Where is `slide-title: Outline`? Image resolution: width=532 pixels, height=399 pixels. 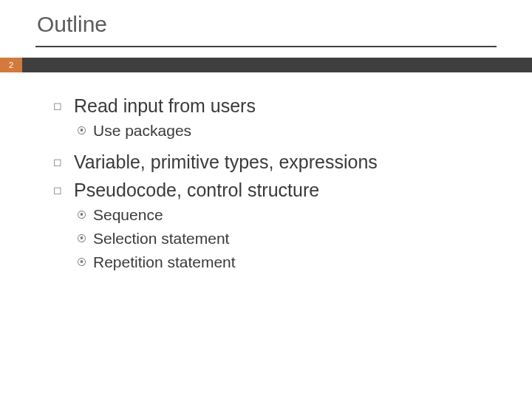 slide-title: Outline is located at coordinates (284, 24).